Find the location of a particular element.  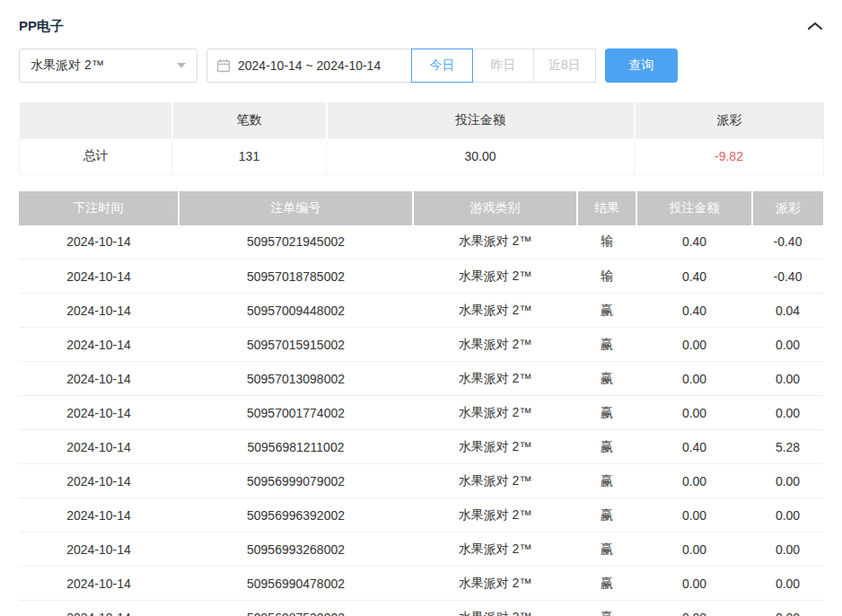

quick-range-button-2: 近8日 is located at coordinates (565, 66).